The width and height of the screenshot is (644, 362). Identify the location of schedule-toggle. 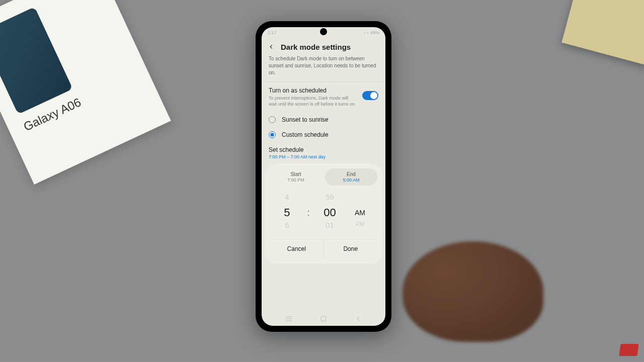
(370, 96).